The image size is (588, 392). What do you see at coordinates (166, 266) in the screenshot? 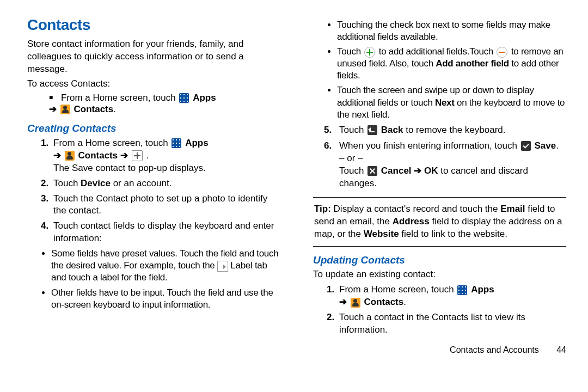
I see `bullet: Some fields have preset values. Touch th…` at bounding box center [166, 266].